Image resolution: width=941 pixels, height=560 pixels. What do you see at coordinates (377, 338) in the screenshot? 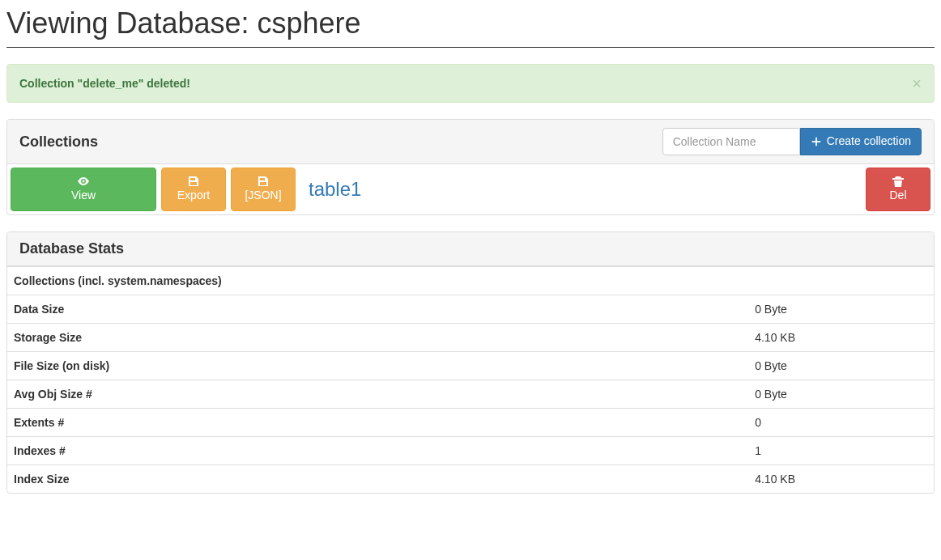
I see `stats-label: Storage Size` at bounding box center [377, 338].